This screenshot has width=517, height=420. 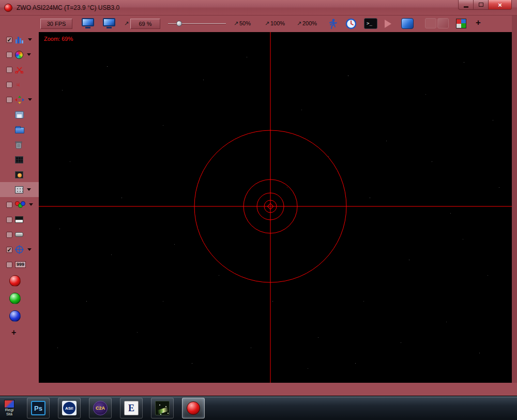 I want to click on sidebar-item-red-channel, so click(x=20, y=281).